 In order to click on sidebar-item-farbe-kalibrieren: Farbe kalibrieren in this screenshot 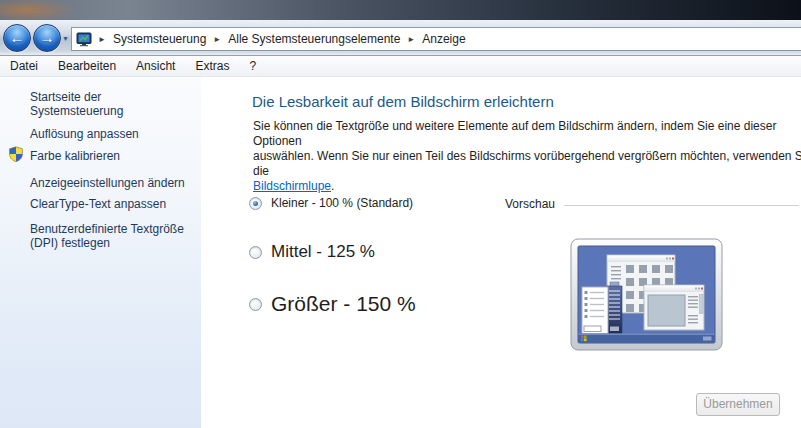, I will do `click(111, 156)`.